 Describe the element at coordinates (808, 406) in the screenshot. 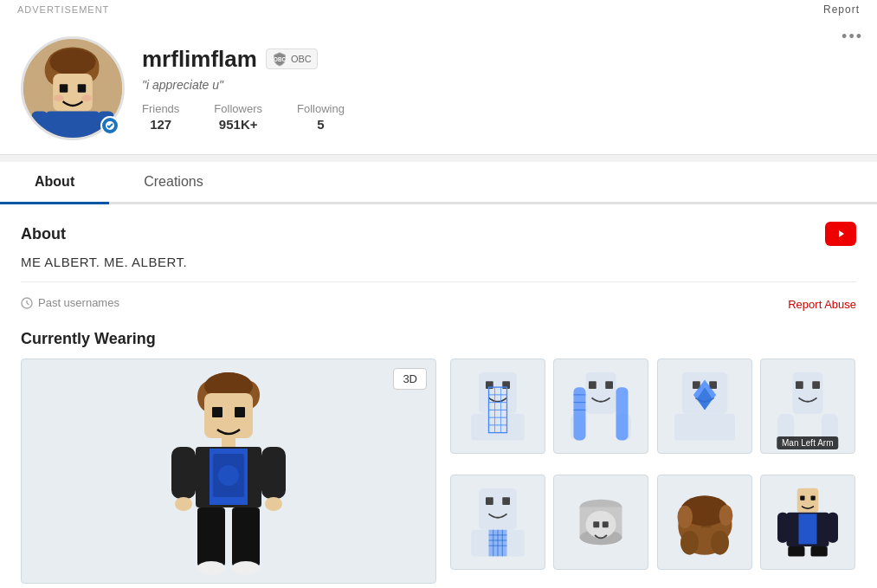

I see `item-4-icon` at that location.